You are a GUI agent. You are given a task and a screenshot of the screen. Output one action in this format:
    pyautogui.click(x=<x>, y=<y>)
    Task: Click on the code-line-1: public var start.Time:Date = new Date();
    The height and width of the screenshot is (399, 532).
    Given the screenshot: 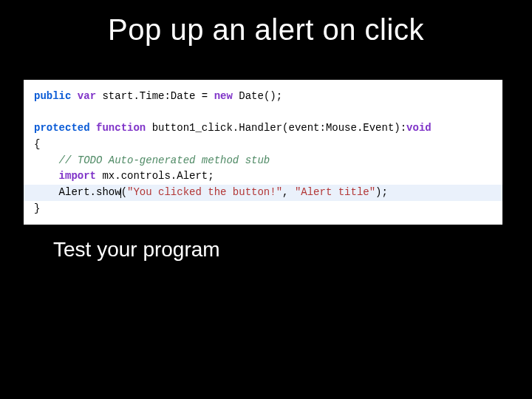 What is the action you would take?
    pyautogui.click(x=263, y=97)
    